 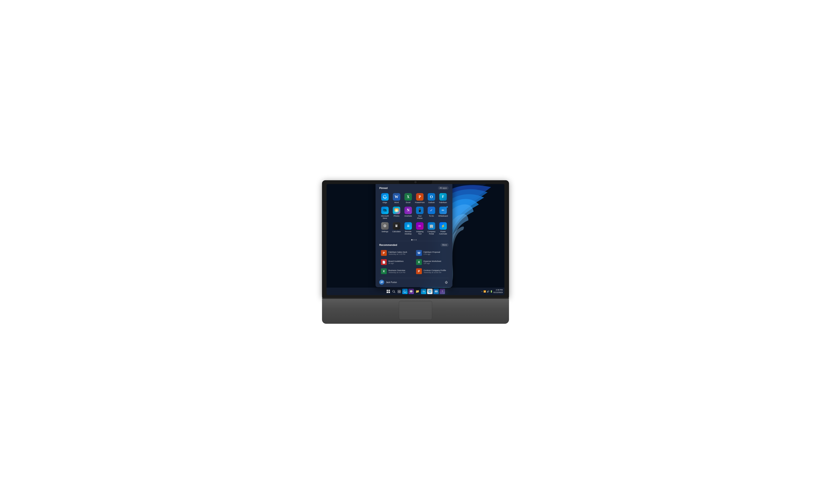 I want to click on clock-date: 01/12/2023, so click(x=498, y=293).